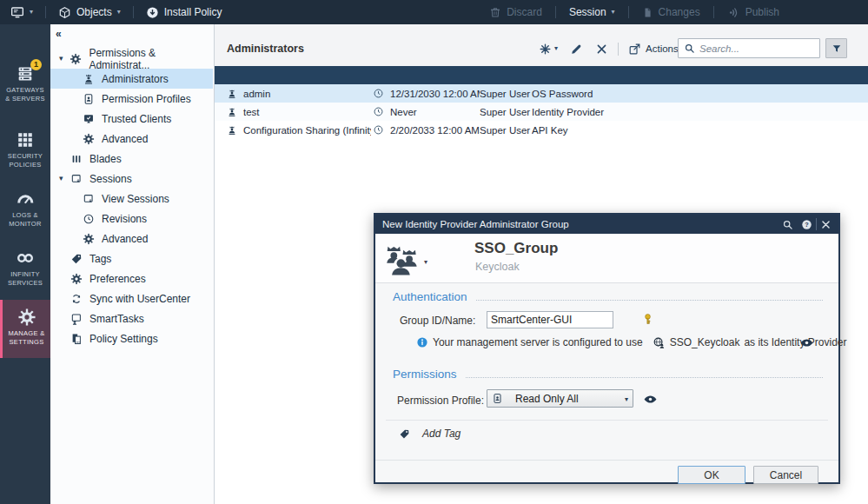  What do you see at coordinates (712, 474) in the screenshot?
I see `ok-button: OK` at bounding box center [712, 474].